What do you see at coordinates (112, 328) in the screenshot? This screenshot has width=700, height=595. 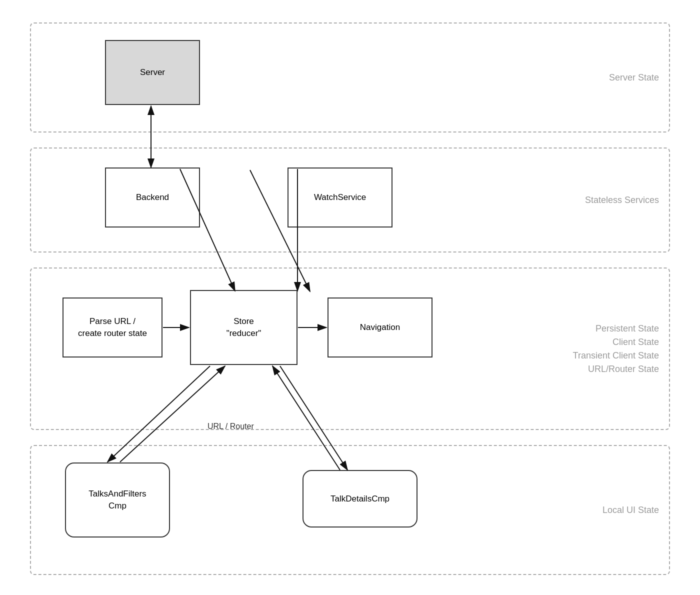 I see `parse-url-box: Parse URL / create router state` at bounding box center [112, 328].